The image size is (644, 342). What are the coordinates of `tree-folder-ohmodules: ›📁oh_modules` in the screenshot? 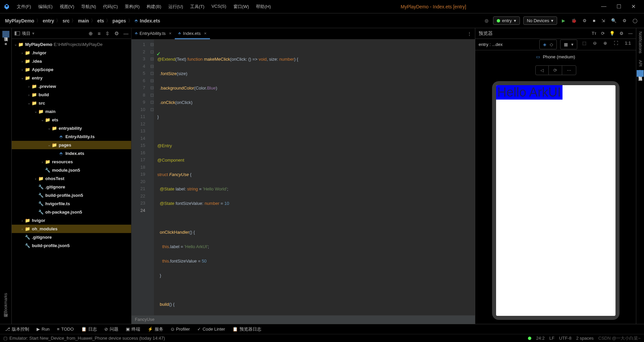 It's located at (71, 229).